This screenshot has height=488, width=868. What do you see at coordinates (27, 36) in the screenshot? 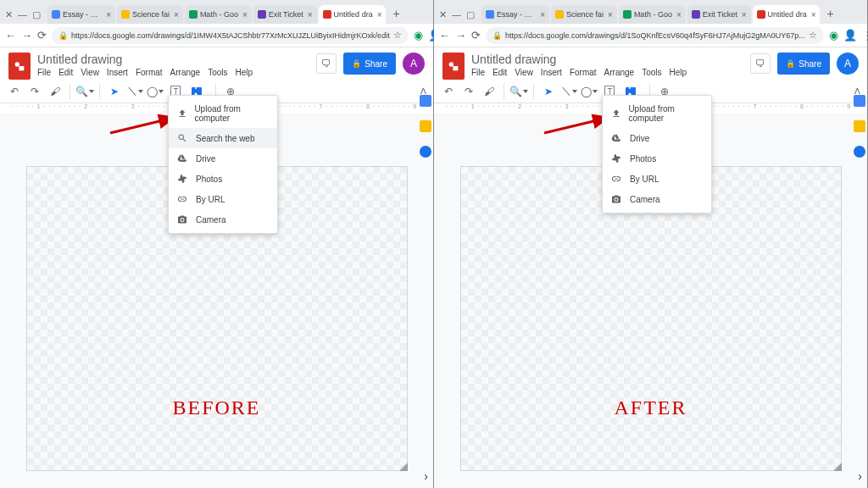
I see `forward-button: →` at bounding box center [27, 36].